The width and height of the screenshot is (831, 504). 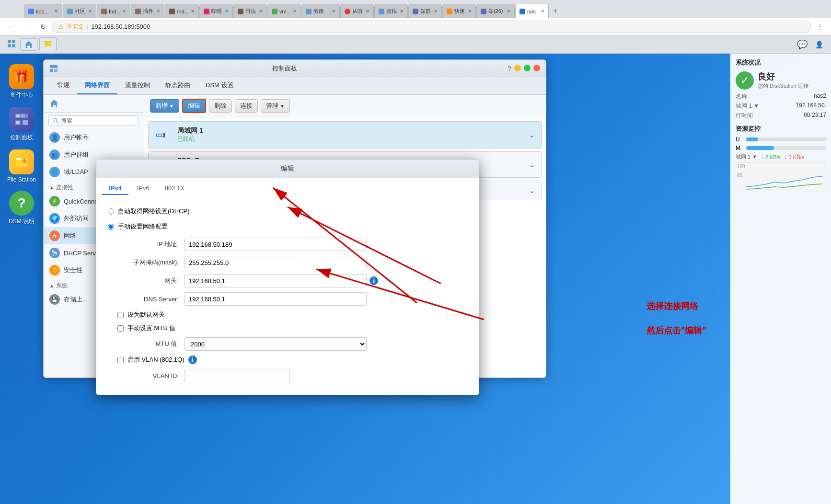 I want to click on network-item-lan1-header: 局域网 1 已联机 ⌄, so click(x=345, y=135).